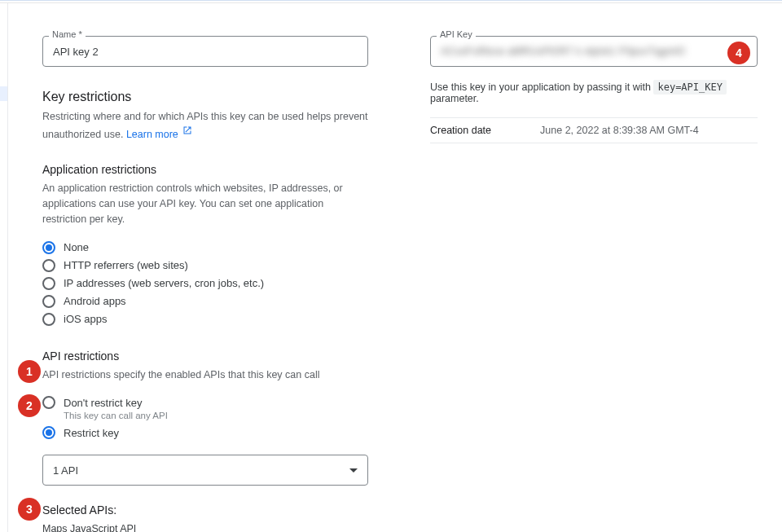  Describe the element at coordinates (594, 51) in the screenshot. I see `api-key-box: ACxoFuRbcw aMRUsPlOR7 k dqlvb1 P3psvTqgm…` at that location.